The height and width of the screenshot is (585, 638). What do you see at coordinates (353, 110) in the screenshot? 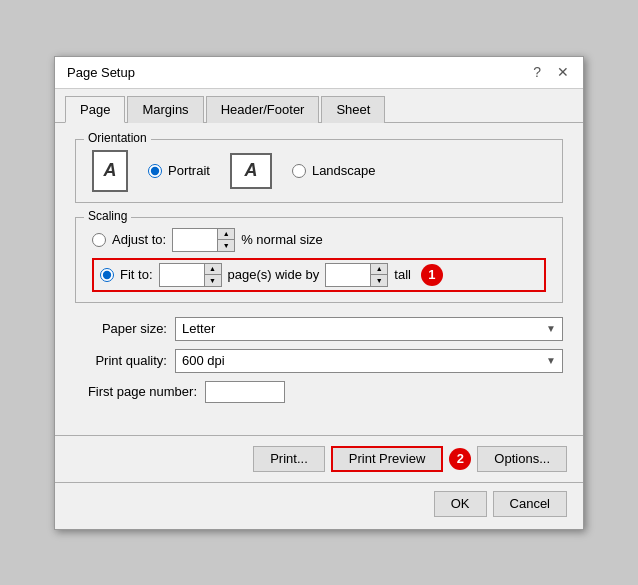
I see `tab-sheet: Sheet` at bounding box center [353, 110].